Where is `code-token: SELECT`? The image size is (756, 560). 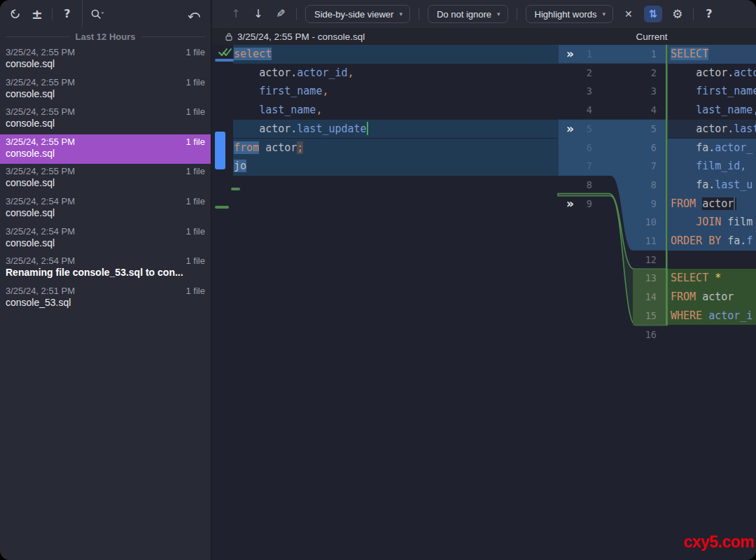 code-token: SELECT is located at coordinates (690, 54).